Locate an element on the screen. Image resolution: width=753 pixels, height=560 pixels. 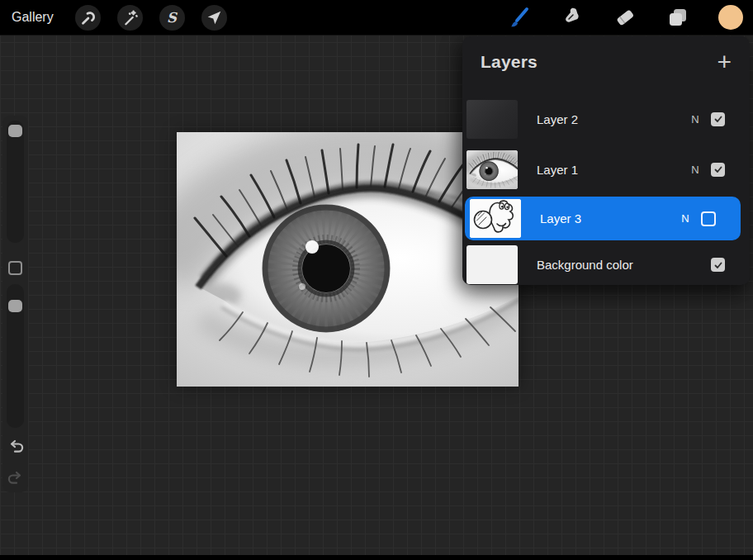
undo-icon is located at coordinates (16, 448).